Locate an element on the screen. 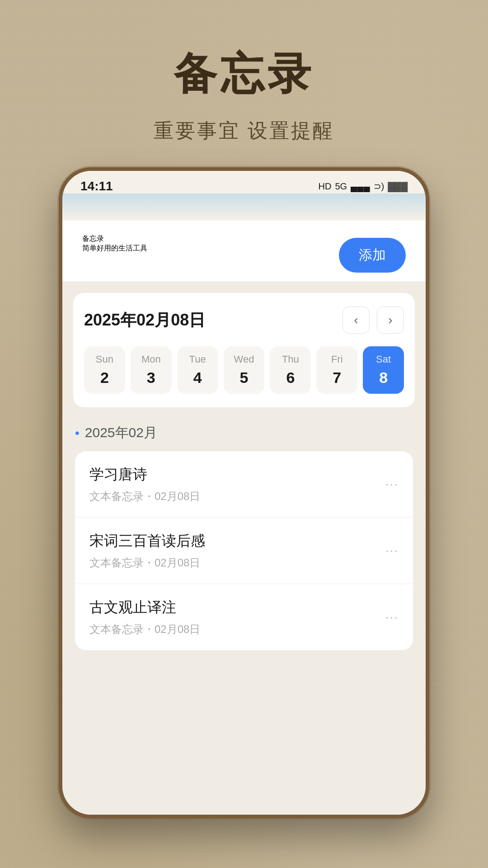 This screenshot has width=488, height=868. day-name-4: Thu is located at coordinates (291, 359).